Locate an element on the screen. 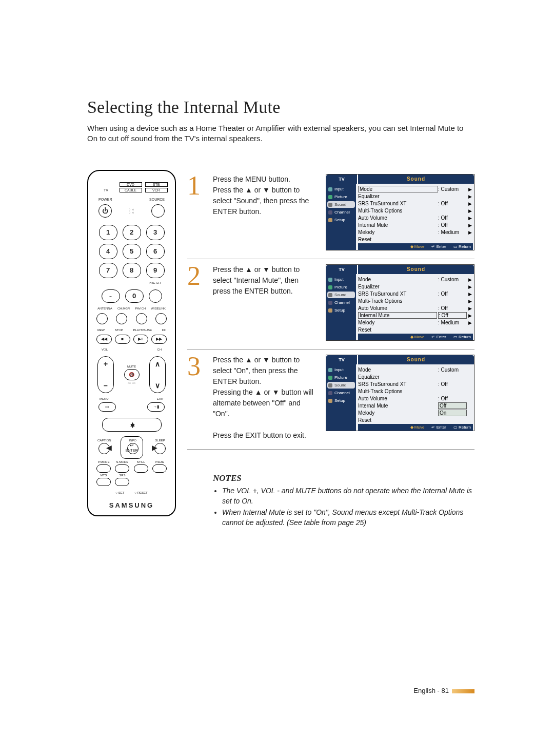  step-text-3: Press the ▲ or ▼ button to select "On", … is located at coordinates (264, 398).